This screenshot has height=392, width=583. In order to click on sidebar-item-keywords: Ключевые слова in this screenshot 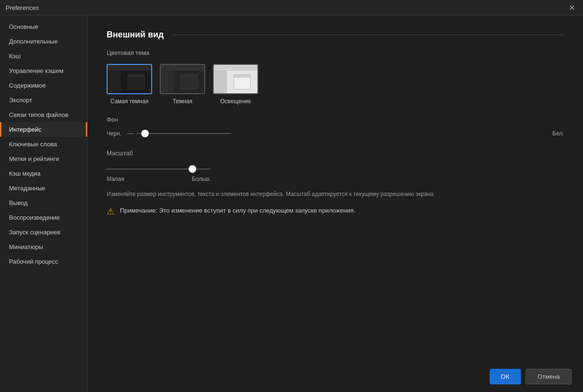, I will do `click(44, 144)`.